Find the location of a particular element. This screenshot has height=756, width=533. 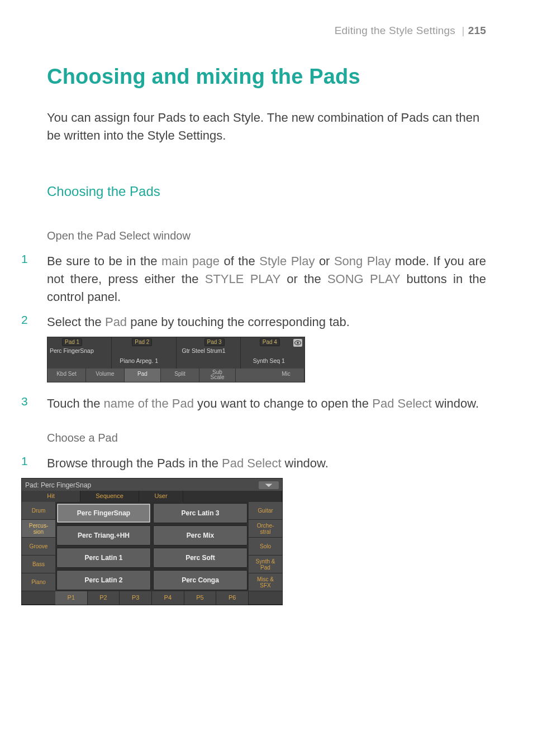

cat-drum: Drum is located at coordinates (39, 511).